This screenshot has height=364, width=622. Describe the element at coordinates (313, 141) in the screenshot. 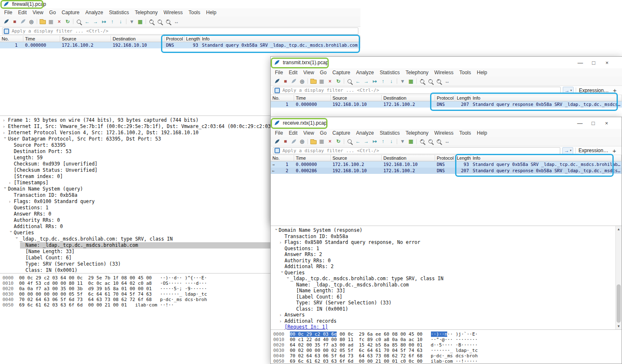

I see `open-file-icon` at that location.